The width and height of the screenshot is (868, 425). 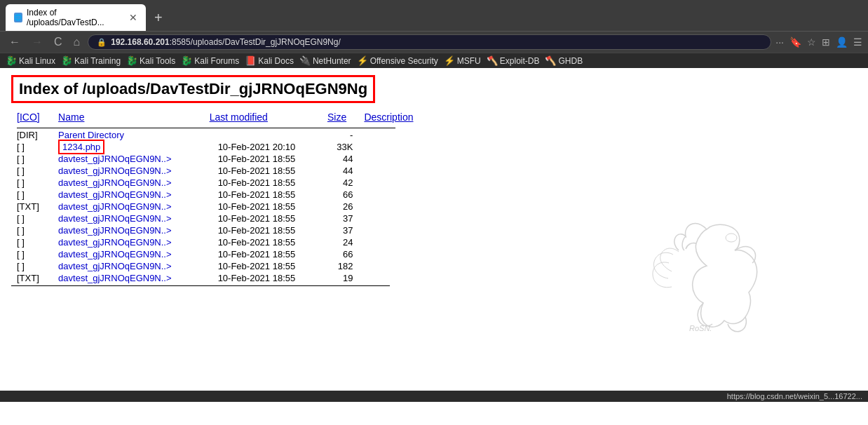 What do you see at coordinates (395, 117) in the screenshot?
I see `col-description: Description` at bounding box center [395, 117].